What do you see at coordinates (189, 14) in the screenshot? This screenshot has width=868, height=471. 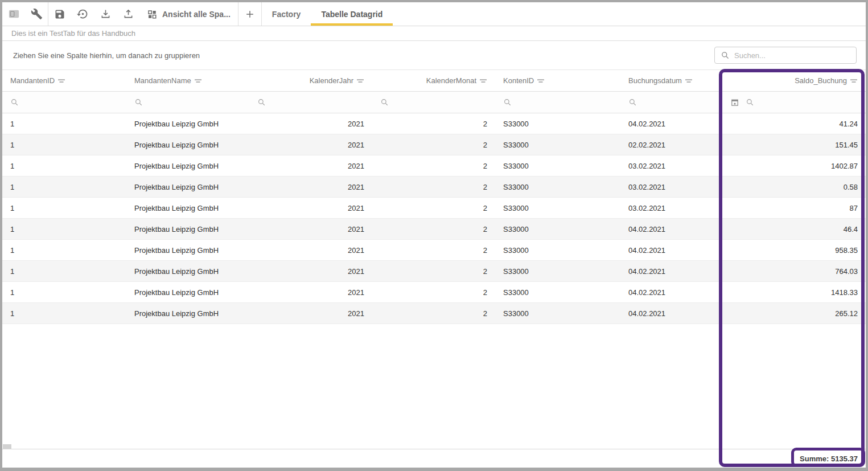 I see `view-all-columns-button: Ansicht alle Spa...` at bounding box center [189, 14].